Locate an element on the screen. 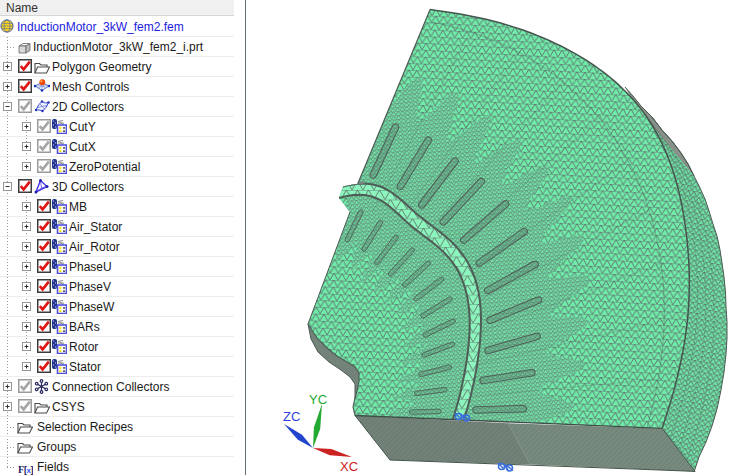 The height and width of the screenshot is (475, 729). svg-text: XC is located at coordinates (349, 466).